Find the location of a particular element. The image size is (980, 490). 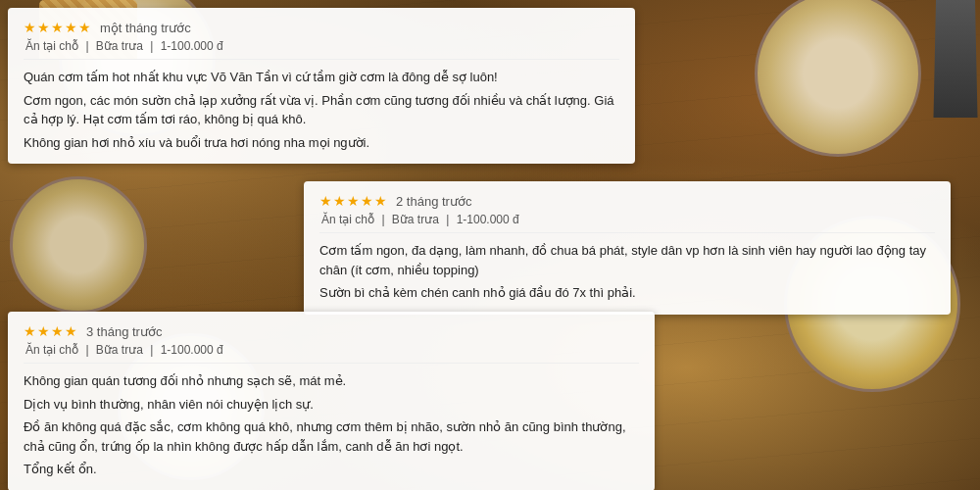

review-2-text: Cơm tấm ngon, đa dạng, làm nhanh, đồ chu… is located at coordinates (627, 272).